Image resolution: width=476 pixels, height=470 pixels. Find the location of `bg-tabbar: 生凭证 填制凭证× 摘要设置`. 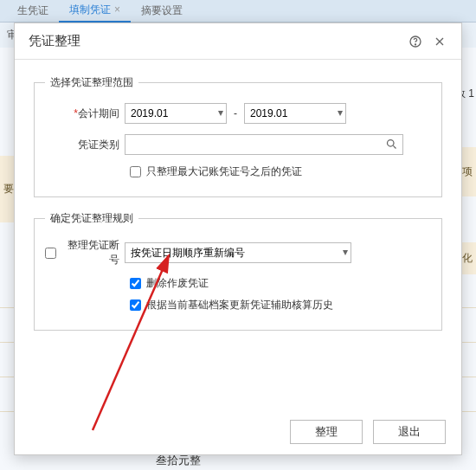

bg-tabbar: 生凭证 填制凭证× 摘要设置 is located at coordinates (238, 11).